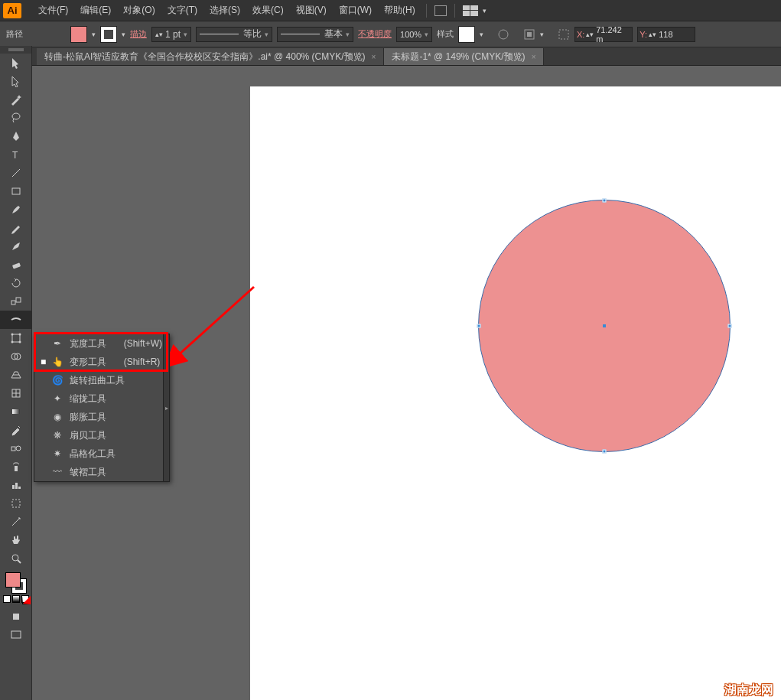  What do you see at coordinates (16, 228) in the screenshot?
I see `pencil-tool` at bounding box center [16, 228].